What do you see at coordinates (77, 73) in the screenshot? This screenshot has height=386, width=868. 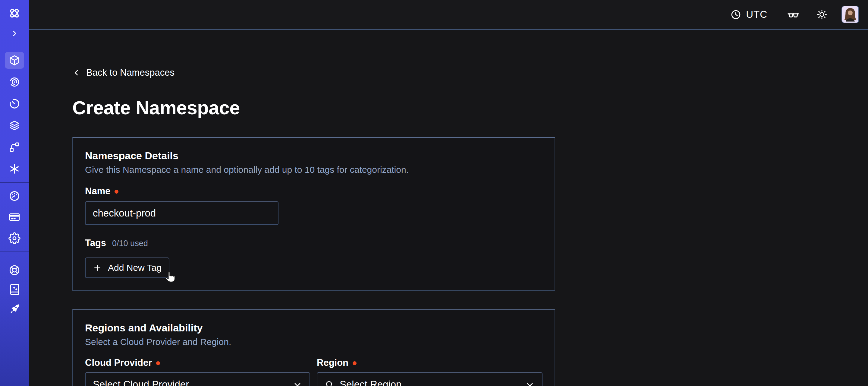 I see `chevron-left-icon` at bounding box center [77, 73].